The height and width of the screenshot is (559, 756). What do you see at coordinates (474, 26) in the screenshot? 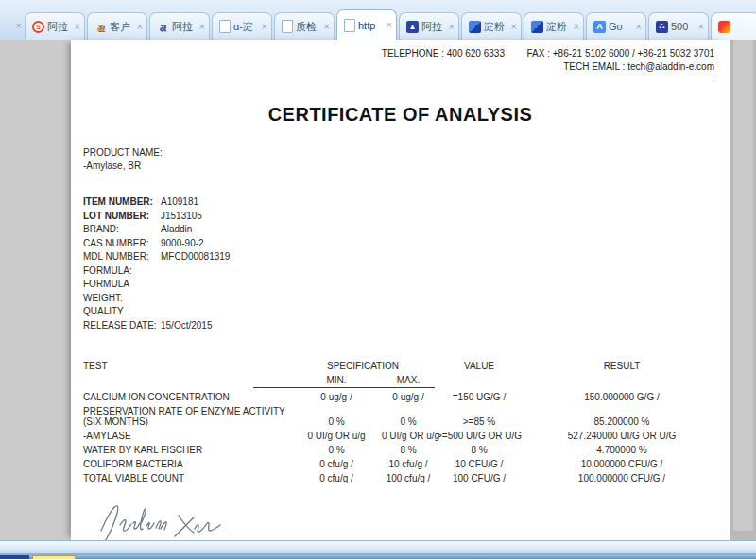
I see `tiles-icon` at bounding box center [474, 26].